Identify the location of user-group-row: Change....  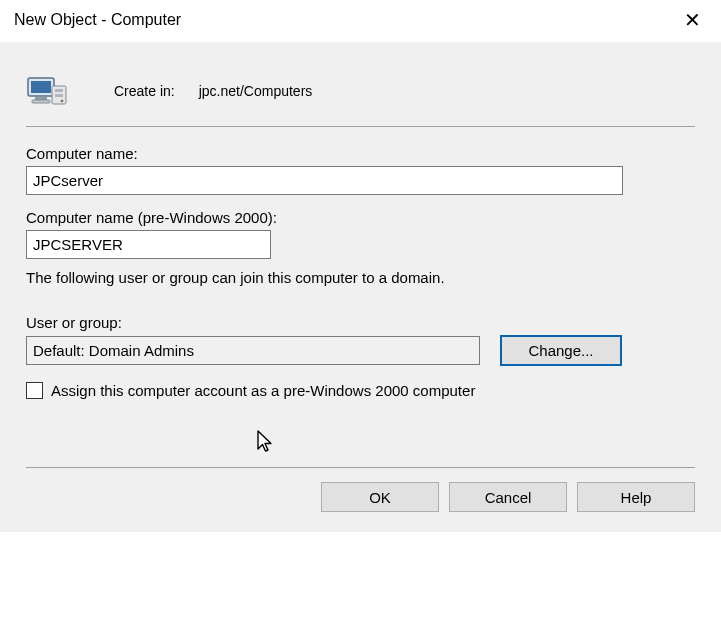
(360, 350).